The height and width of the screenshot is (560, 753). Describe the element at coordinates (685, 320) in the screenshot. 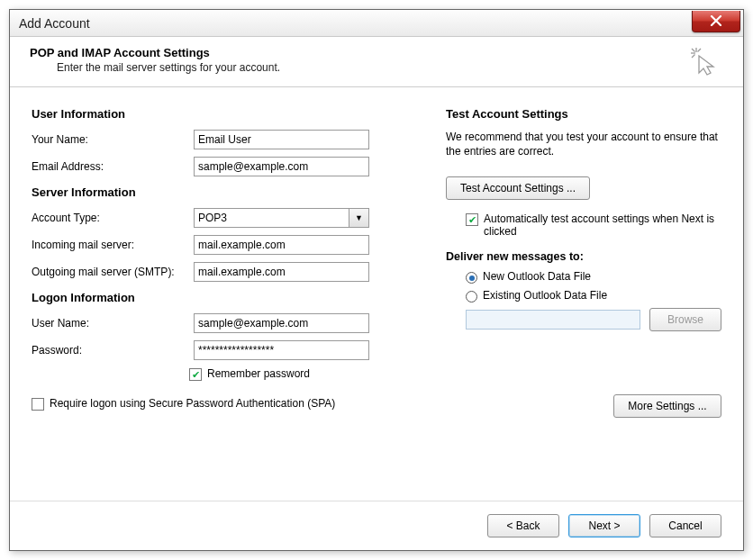

I see `browse-button: Browse` at that location.